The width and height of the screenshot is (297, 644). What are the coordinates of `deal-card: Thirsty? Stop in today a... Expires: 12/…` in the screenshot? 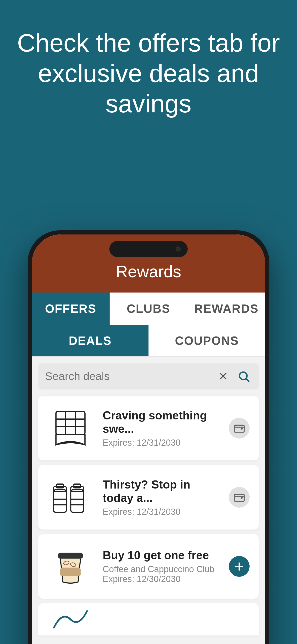 It's located at (148, 497).